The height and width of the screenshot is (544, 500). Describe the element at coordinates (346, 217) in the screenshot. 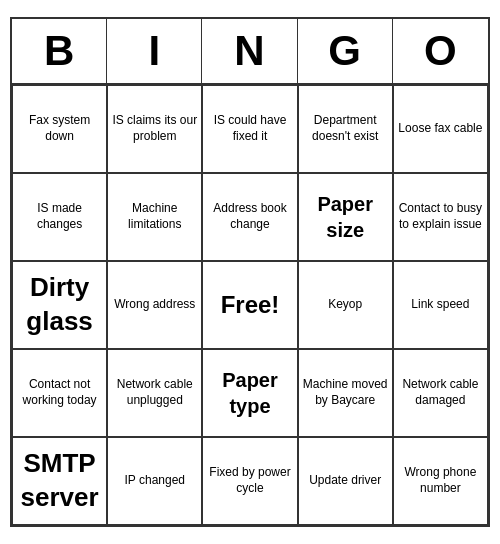

I see `cell-text-8: Paper size` at that location.